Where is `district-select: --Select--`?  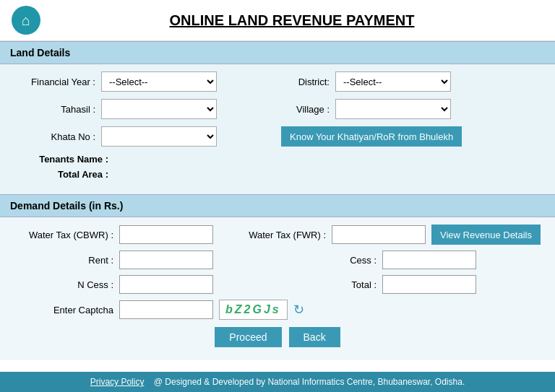
district-select: --Select-- is located at coordinates (393, 82).